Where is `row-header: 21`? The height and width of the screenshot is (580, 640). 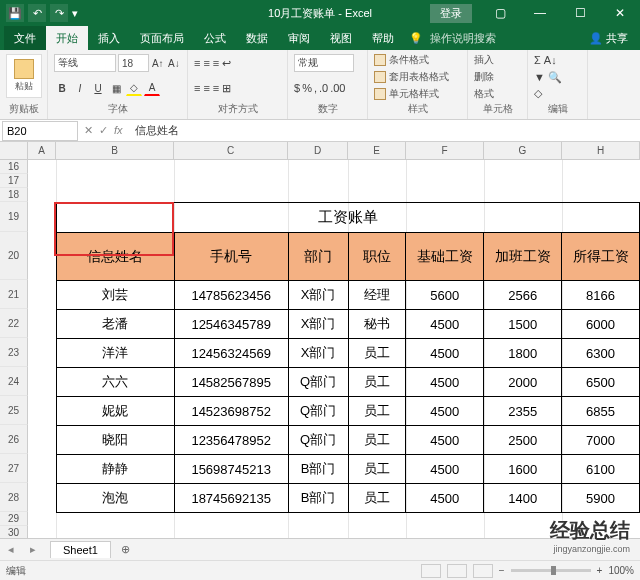 row-header: 21 is located at coordinates (14, 294).